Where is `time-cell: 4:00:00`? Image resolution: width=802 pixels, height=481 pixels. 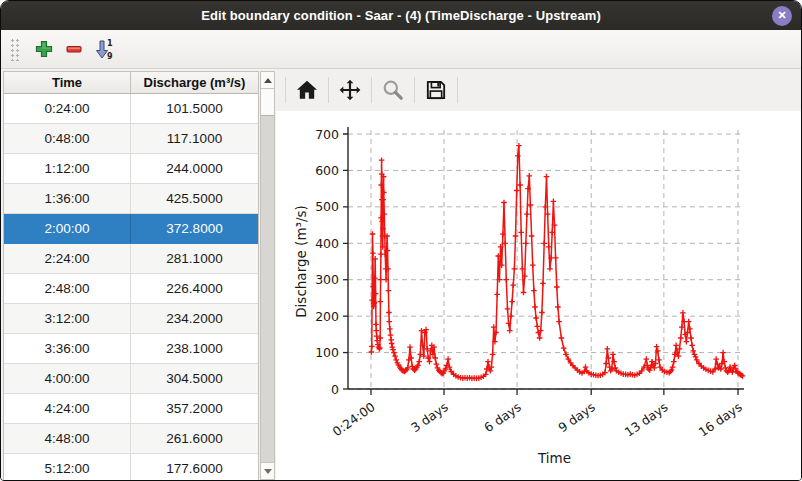 time-cell: 4:00:00 is located at coordinates (68, 378).